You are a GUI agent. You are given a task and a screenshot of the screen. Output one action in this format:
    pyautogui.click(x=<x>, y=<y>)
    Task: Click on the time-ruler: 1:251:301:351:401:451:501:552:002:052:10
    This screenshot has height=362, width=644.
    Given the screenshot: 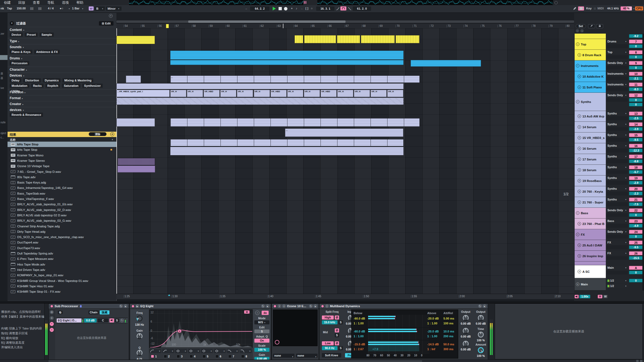 What is the action you would take?
    pyautogui.click(x=345, y=296)
    